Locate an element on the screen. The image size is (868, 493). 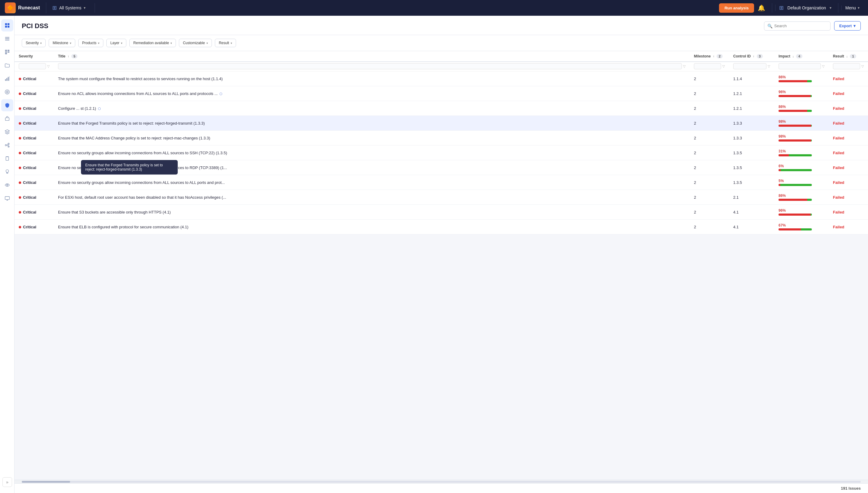
scroll-track is located at coordinates (441, 482).